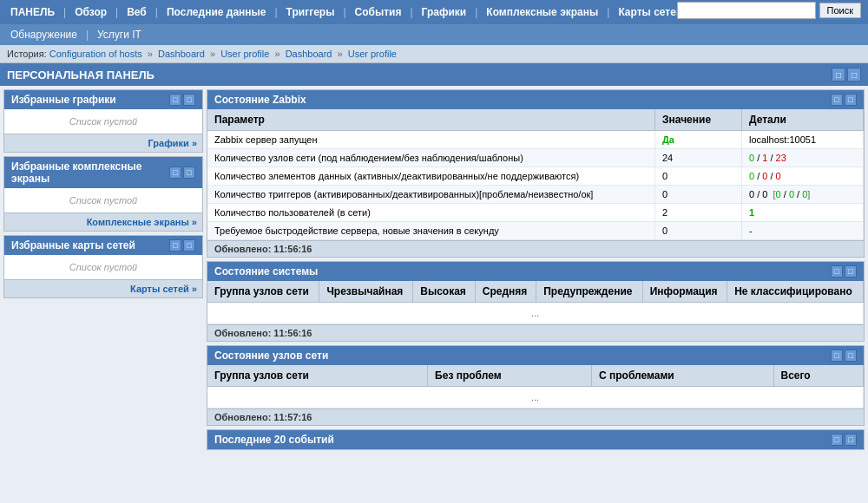 The height and width of the screenshot is (503, 868). Describe the element at coordinates (217, 12) in the screenshot. I see `nav-latest-data: Последние данные` at that location.